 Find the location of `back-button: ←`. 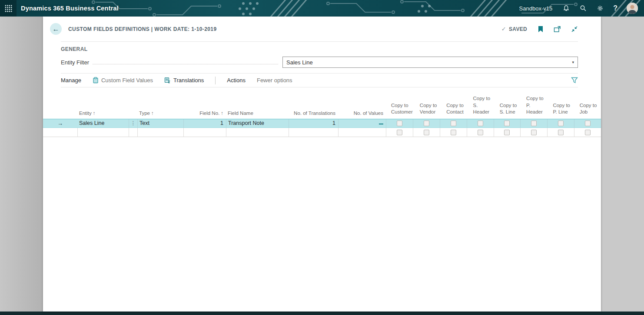

back-button: ← is located at coordinates (56, 29).